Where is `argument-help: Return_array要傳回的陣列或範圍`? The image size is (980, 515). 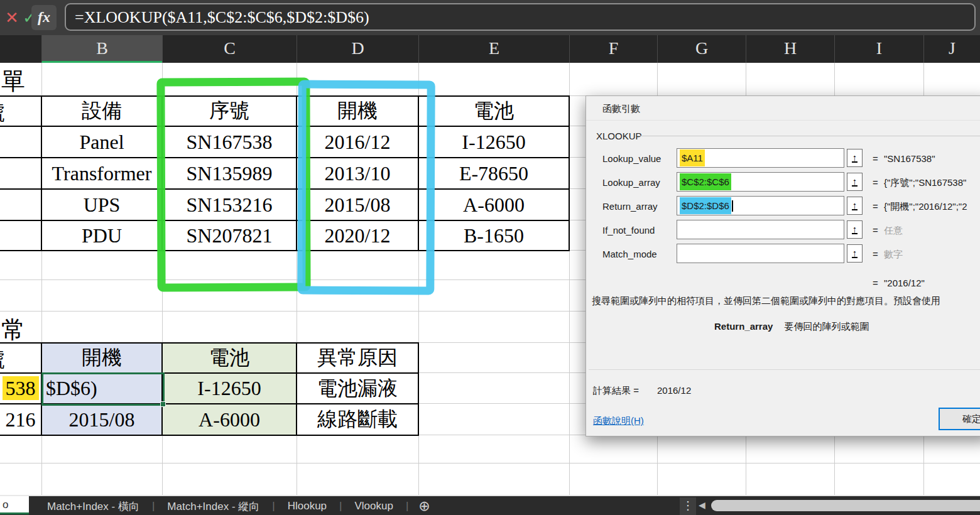
argument-help: Return_array要傳回的陣列或範圍 is located at coordinates (792, 327).